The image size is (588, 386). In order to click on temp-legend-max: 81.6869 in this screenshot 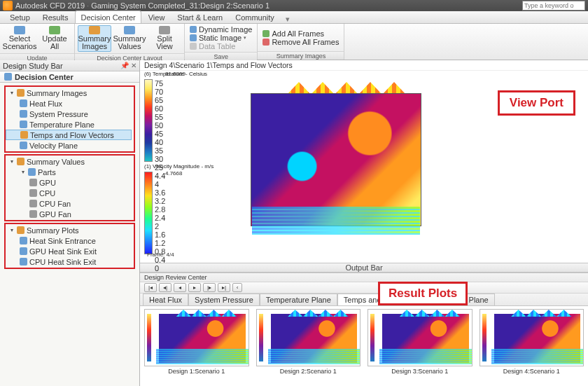, I will do `click(175, 74)`.